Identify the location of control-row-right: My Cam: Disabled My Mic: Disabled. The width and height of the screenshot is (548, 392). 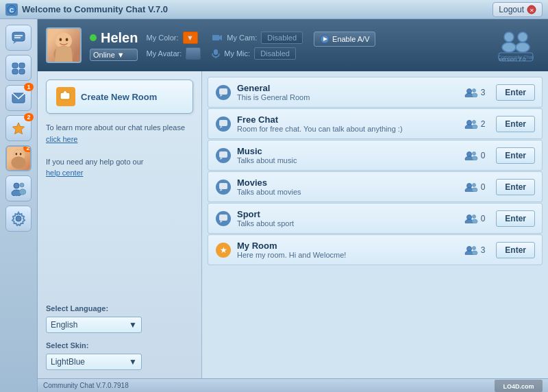
(258, 45).